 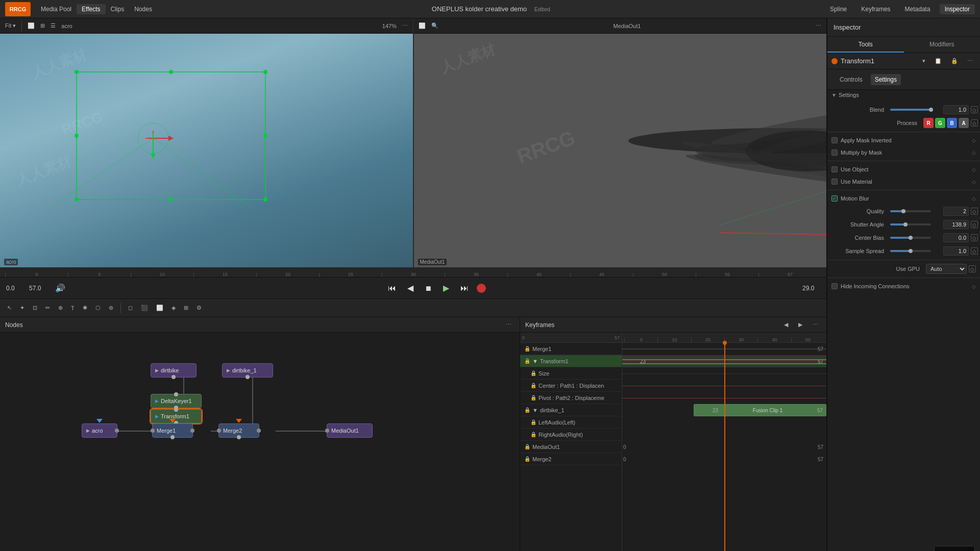 I want to click on node-acro-out, so click(x=117, y=431).